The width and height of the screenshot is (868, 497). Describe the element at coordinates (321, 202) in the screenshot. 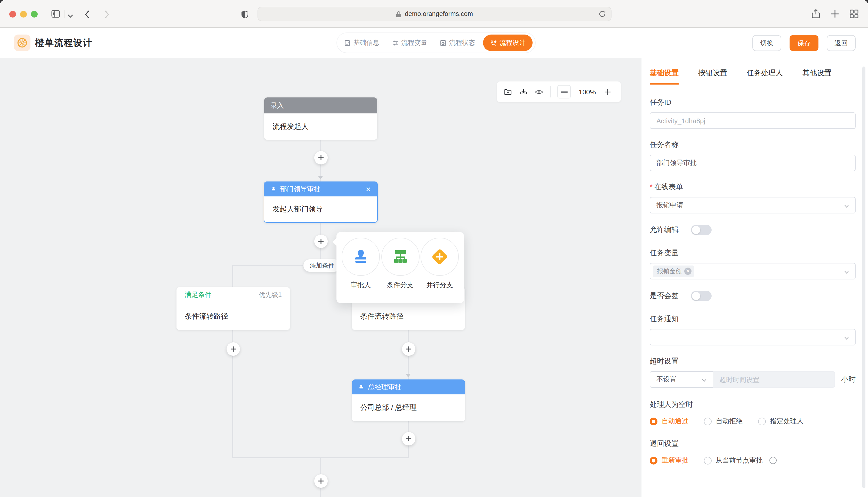

I see `node-dept-approval: 部门领导审批 ✕ 发起人部门领导` at that location.